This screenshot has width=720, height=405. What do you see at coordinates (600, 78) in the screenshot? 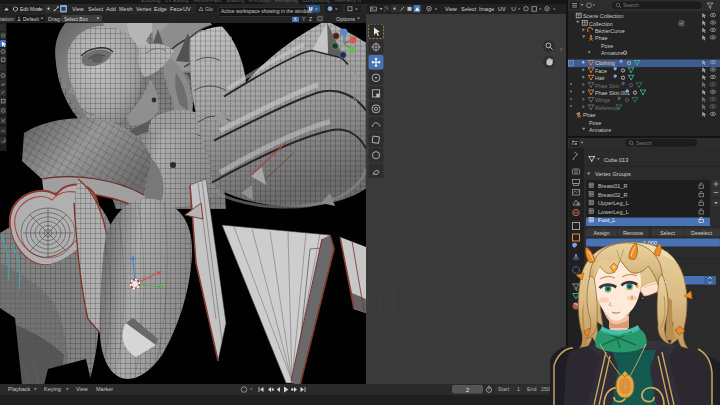
I see `svg-text: Hair` at bounding box center [600, 78].